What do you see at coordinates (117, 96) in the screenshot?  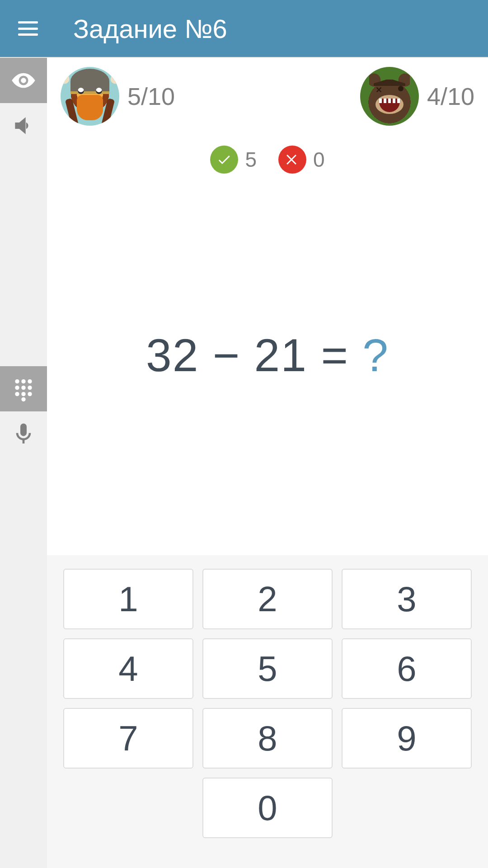 I see `player-score: 5/10` at bounding box center [117, 96].